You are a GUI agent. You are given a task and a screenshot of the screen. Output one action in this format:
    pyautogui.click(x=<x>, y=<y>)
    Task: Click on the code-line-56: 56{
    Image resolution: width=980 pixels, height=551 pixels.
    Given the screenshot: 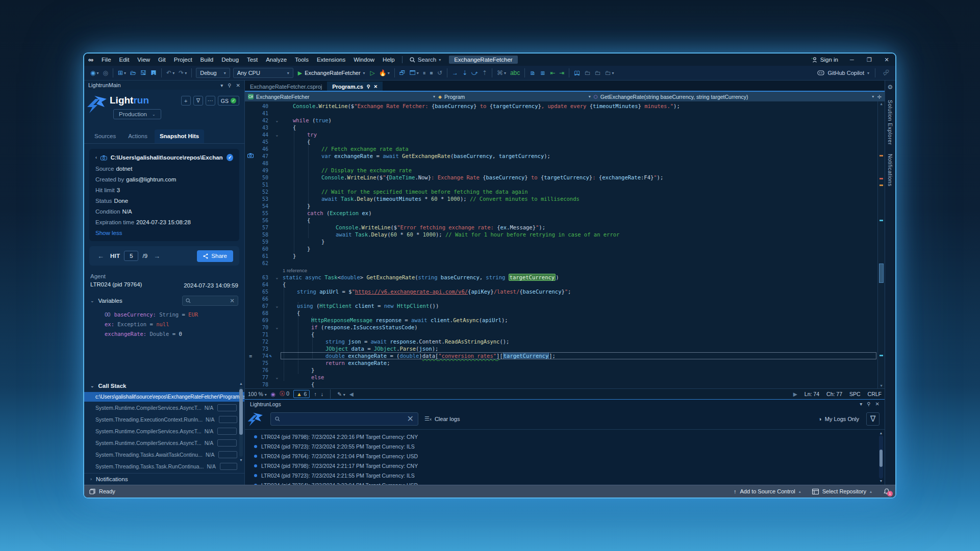 What is the action you would take?
    pyautogui.click(x=561, y=220)
    